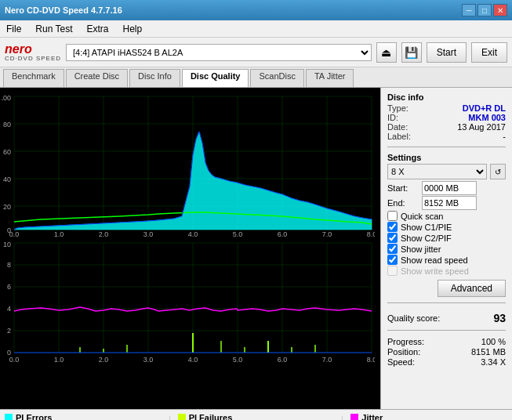 This screenshot has height=420, width=512. Describe the element at coordinates (427, 238) in the screenshot. I see `show-c2pif-label: Show C2/PIF` at that location.